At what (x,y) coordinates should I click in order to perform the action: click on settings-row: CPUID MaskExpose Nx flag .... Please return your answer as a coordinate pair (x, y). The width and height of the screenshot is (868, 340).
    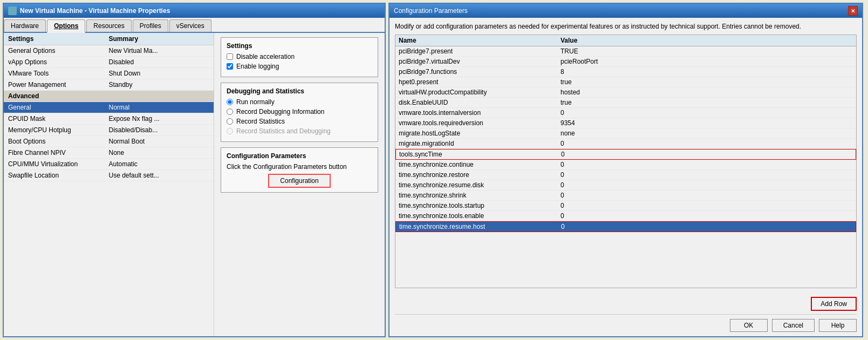
    Looking at the image, I should click on (109, 119).